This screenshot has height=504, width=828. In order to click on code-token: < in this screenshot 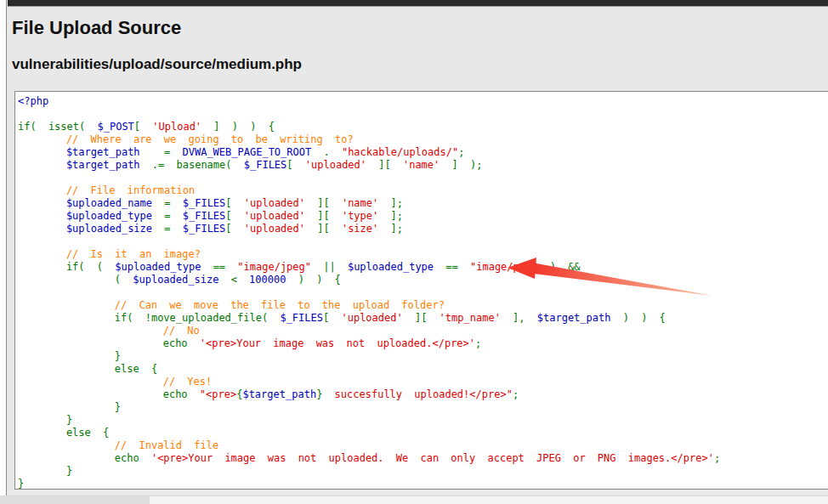, I will do `click(234, 280)`.